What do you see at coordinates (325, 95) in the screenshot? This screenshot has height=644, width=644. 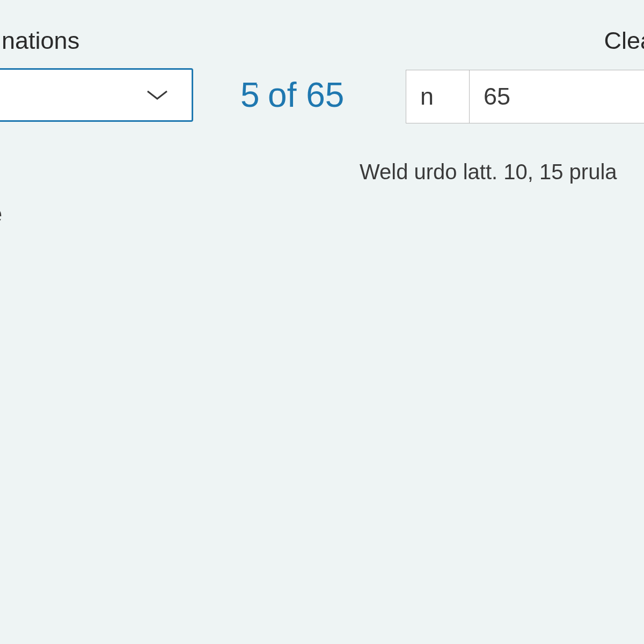 I see `count-total: 65` at bounding box center [325, 95].